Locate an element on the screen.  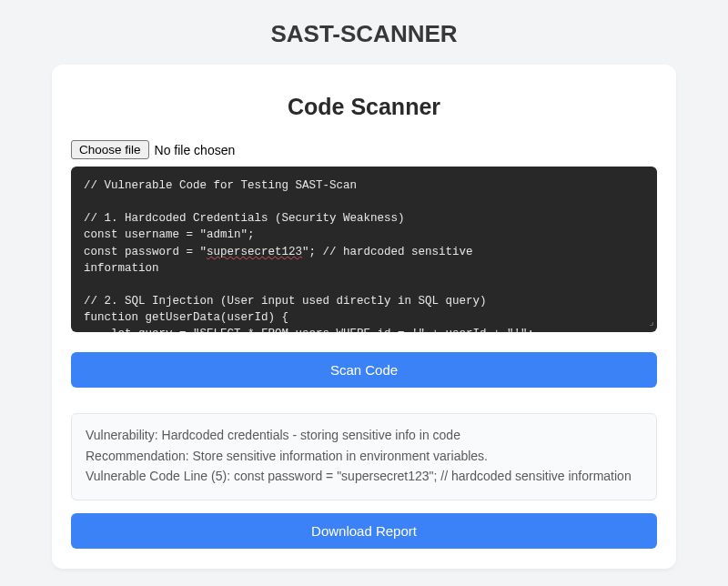
code-underline: supersecret123 is located at coordinates (255, 252).